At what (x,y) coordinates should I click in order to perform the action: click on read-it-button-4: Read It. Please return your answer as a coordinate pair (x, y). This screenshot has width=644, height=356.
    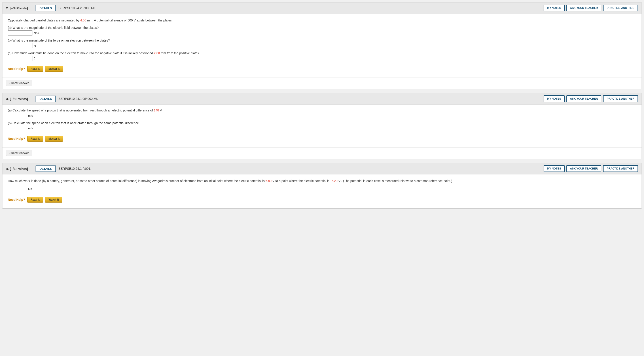
    Looking at the image, I should click on (35, 200).